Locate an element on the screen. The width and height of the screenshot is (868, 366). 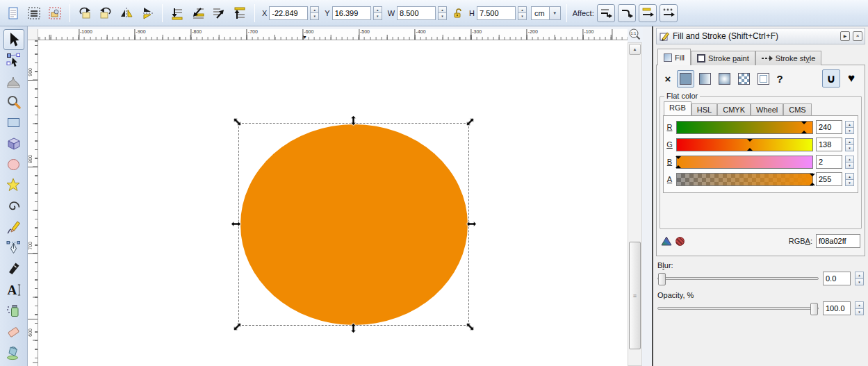
blur-slider is located at coordinates (738, 278).